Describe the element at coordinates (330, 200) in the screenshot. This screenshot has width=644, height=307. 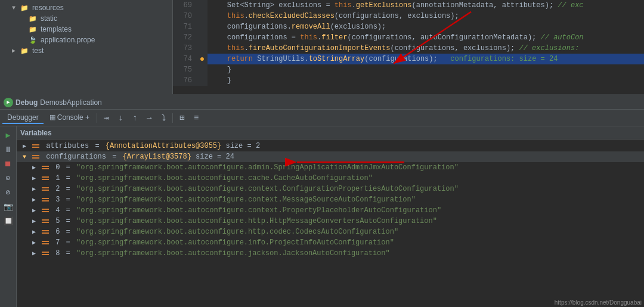
I see `var-row-config-3: ▶ 3 = "org.springframework.boot.autoconf…` at that location.